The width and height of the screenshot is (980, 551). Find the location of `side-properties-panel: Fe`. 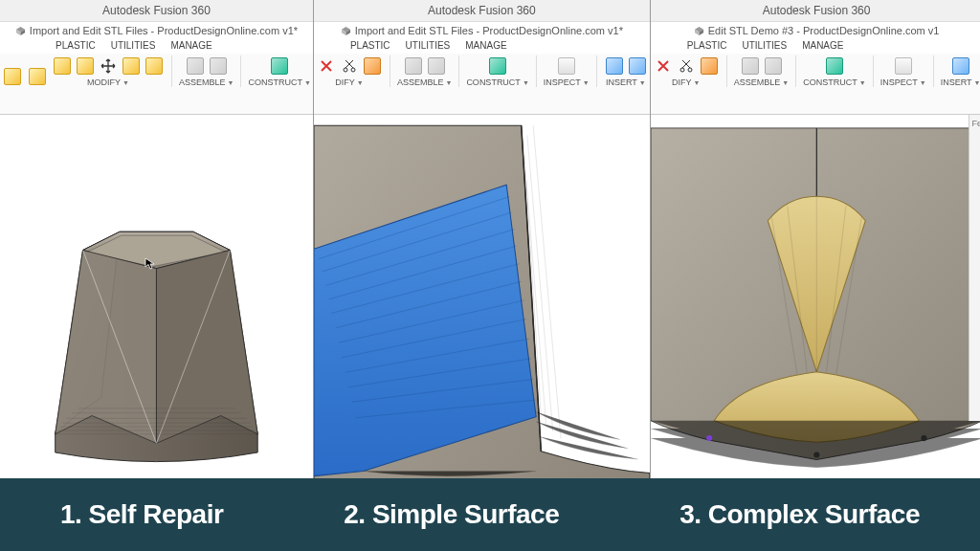

side-properties-panel: Fe is located at coordinates (974, 268).